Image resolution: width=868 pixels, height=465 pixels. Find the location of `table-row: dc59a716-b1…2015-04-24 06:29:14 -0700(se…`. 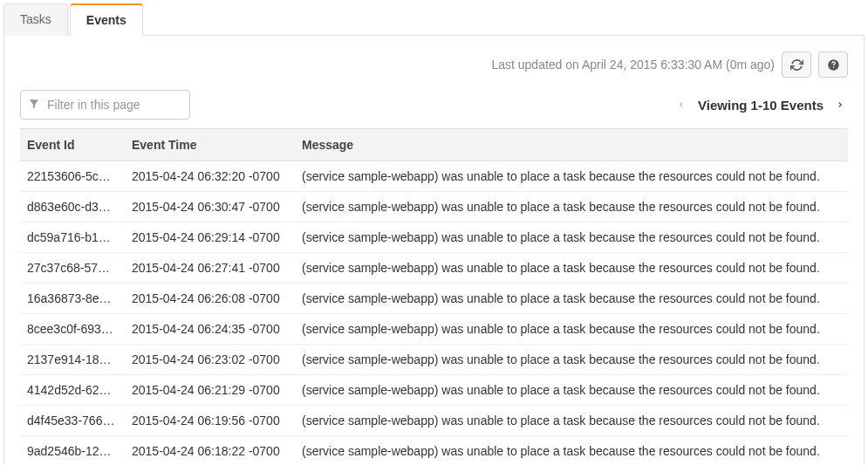

table-row: dc59a716-b1…2015-04-24 06:29:14 -0700(se… is located at coordinates (434, 237).